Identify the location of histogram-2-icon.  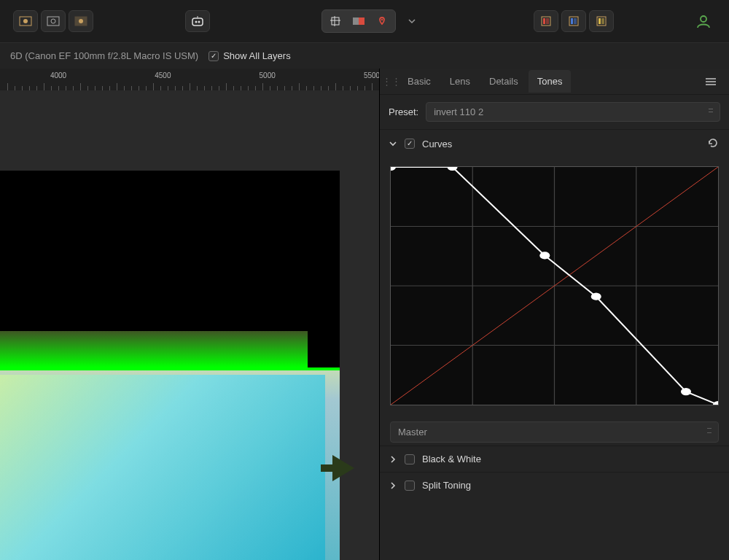
(53, 21).